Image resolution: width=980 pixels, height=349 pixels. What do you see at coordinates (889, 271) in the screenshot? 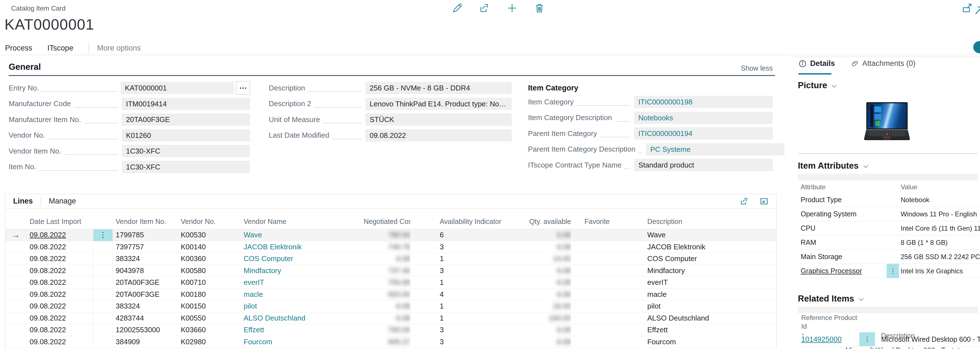
I see `attribute-row: Graphics Processor ⋮ Intel Iris Xe Graph…` at bounding box center [889, 271].